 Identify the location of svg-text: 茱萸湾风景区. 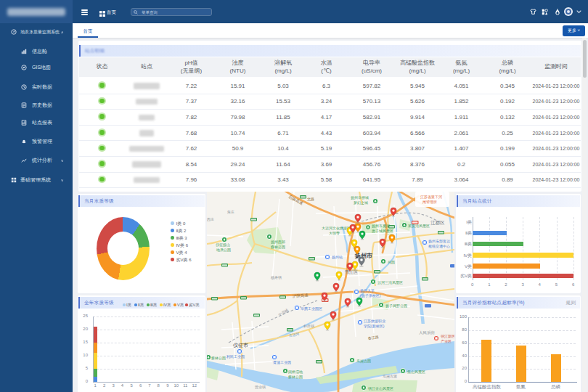
(419, 226).